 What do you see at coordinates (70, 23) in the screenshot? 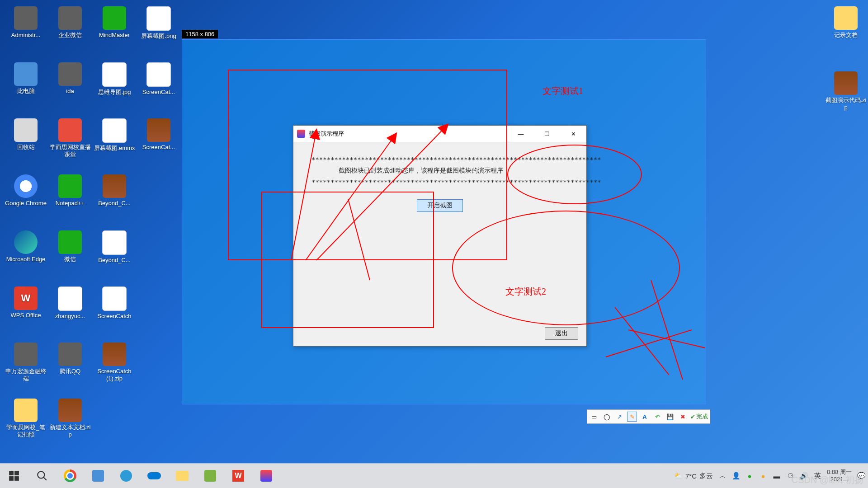
I see `desktop-icon: 企业微信` at bounding box center [70, 23].